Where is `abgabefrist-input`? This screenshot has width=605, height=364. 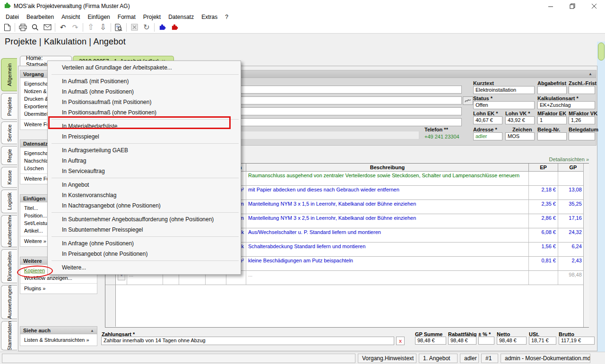 abgabefrist-input is located at coordinates (552, 90).